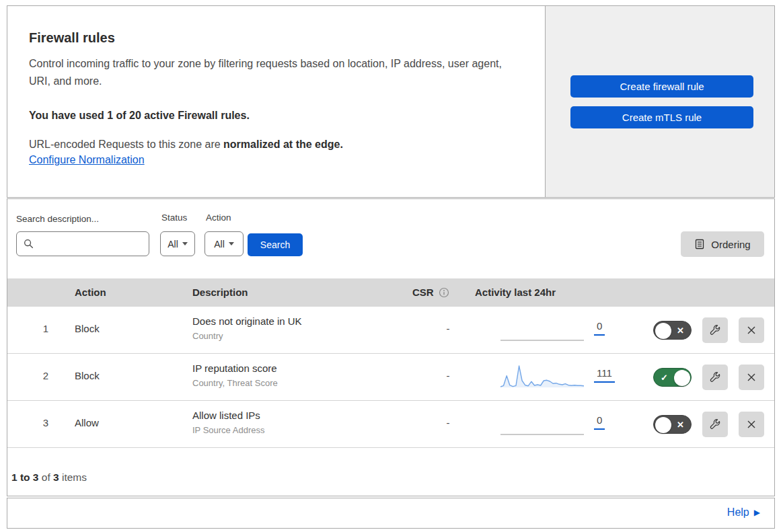 This screenshot has width=781, height=532. What do you see at coordinates (57, 478) in the screenshot?
I see `pagination-total: 3` at bounding box center [57, 478].